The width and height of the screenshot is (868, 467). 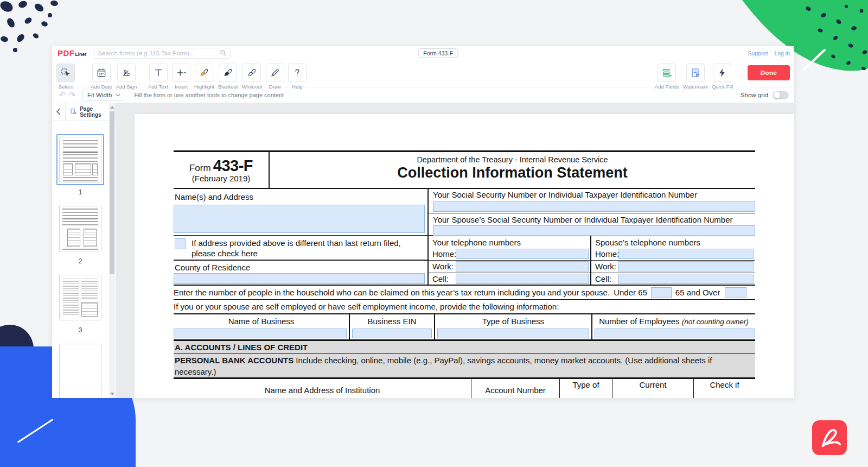 What do you see at coordinates (252, 77) in the screenshot?
I see `whiteout-button: Whiteout` at bounding box center [252, 77].